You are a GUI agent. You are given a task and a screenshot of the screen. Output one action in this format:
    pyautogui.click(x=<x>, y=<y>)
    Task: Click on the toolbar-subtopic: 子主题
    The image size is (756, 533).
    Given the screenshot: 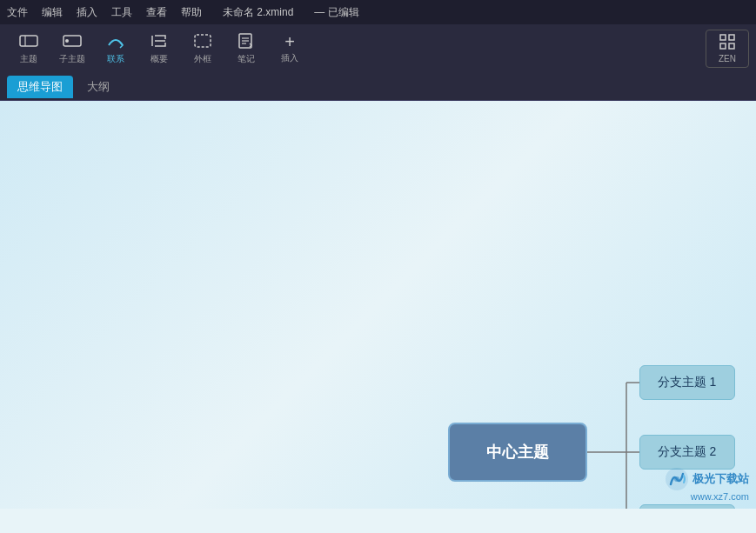 What is the action you would take?
    pyautogui.click(x=72, y=49)
    